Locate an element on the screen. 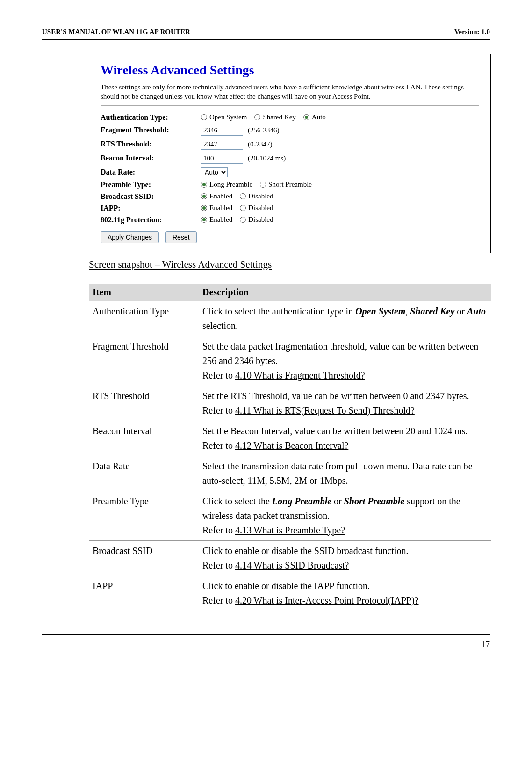  table-row: Preamble TypeClick to select the Long Pr… is located at coordinates (290, 516).